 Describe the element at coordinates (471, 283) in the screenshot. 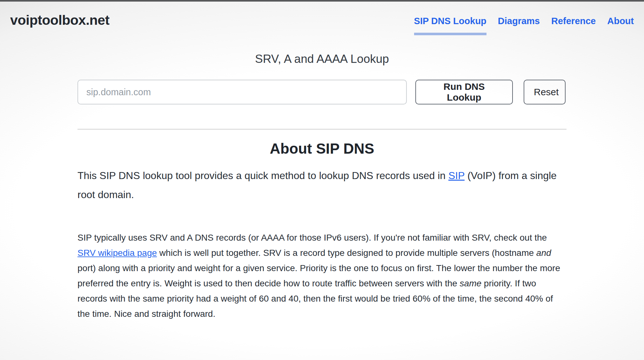

I see `emphasized-text: same` at that location.